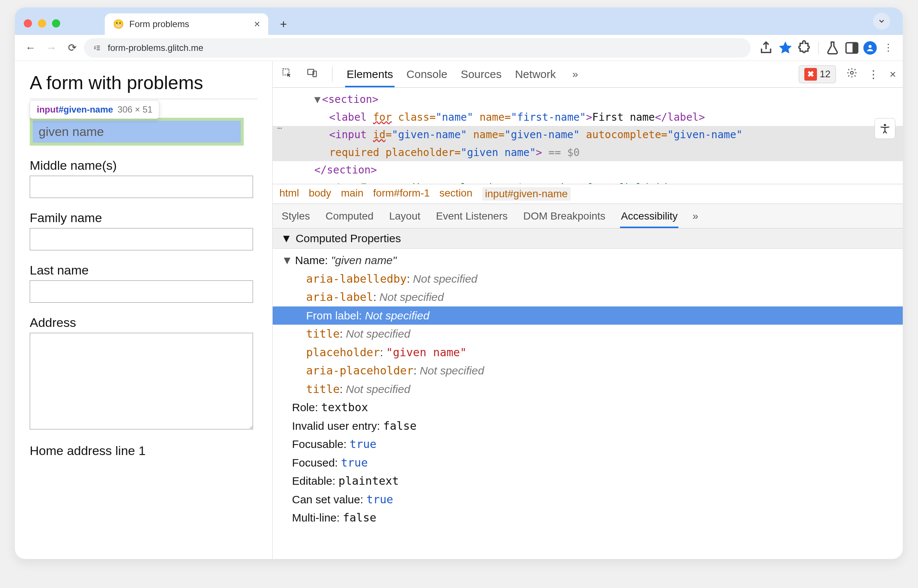  I want to click on tab-search-button, so click(881, 21).